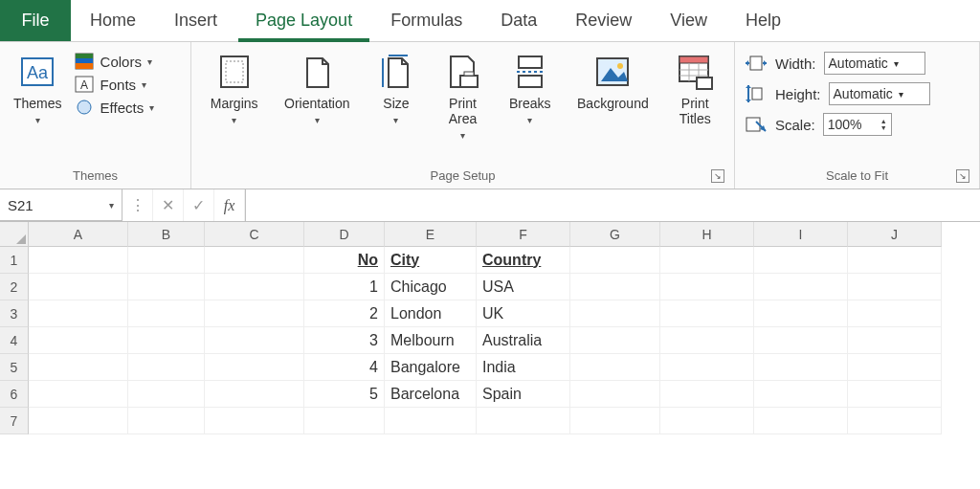  What do you see at coordinates (396, 88) in the screenshot?
I see `size-button: Size ▾` at bounding box center [396, 88].